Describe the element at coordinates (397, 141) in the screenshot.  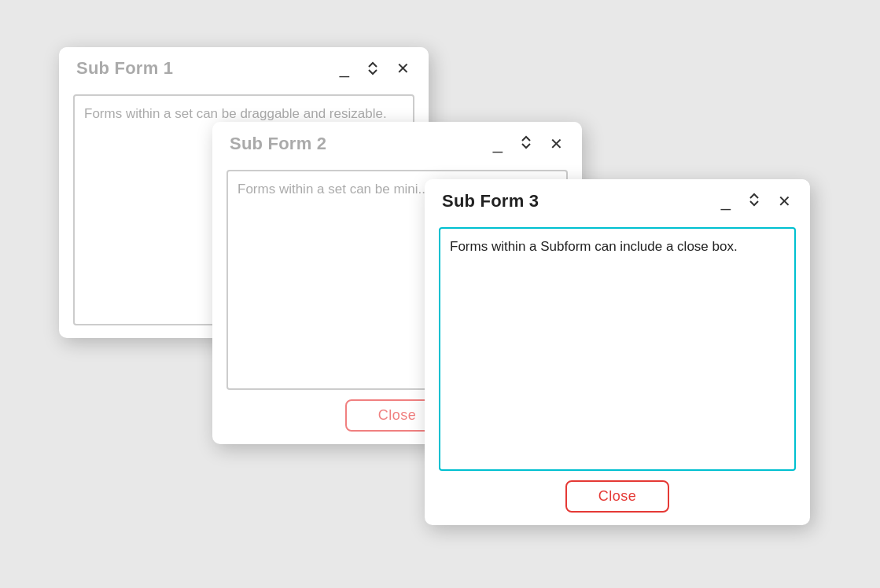
I see `form2-title-bar: Sub Form 2 _ ✕` at that location.